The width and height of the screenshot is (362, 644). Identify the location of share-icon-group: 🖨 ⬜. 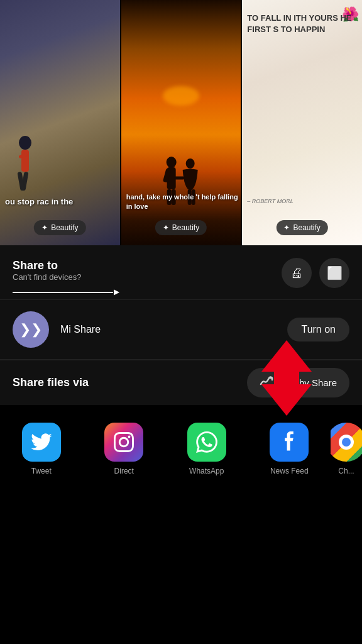
(315, 273).